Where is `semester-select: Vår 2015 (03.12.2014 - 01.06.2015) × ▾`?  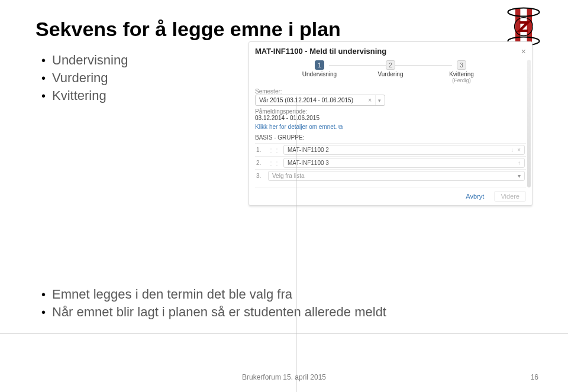
semester-select: Vår 2015 (03.12.2014 - 01.06.2015) × ▾ is located at coordinates (320, 101).